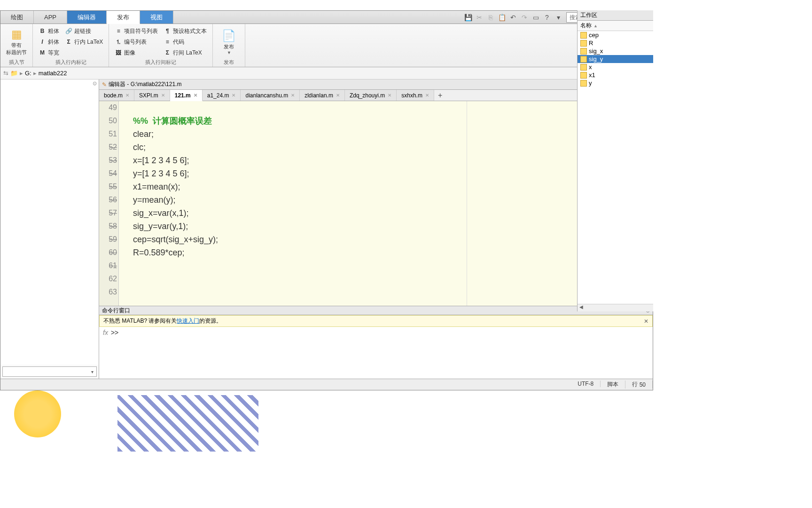 The height and width of the screenshot is (508, 812). Describe the element at coordinates (118, 42) in the screenshot. I see `numlist-icon: ⒈` at that location.